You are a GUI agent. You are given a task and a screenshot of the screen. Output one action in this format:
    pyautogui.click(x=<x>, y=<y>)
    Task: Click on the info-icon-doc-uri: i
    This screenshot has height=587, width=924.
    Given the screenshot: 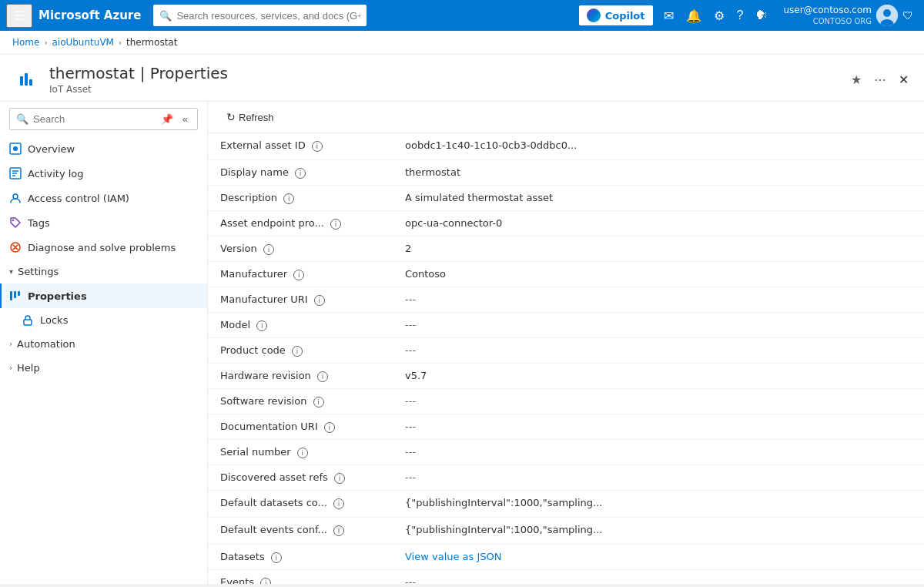 What is the action you would take?
    pyautogui.click(x=330, y=428)
    